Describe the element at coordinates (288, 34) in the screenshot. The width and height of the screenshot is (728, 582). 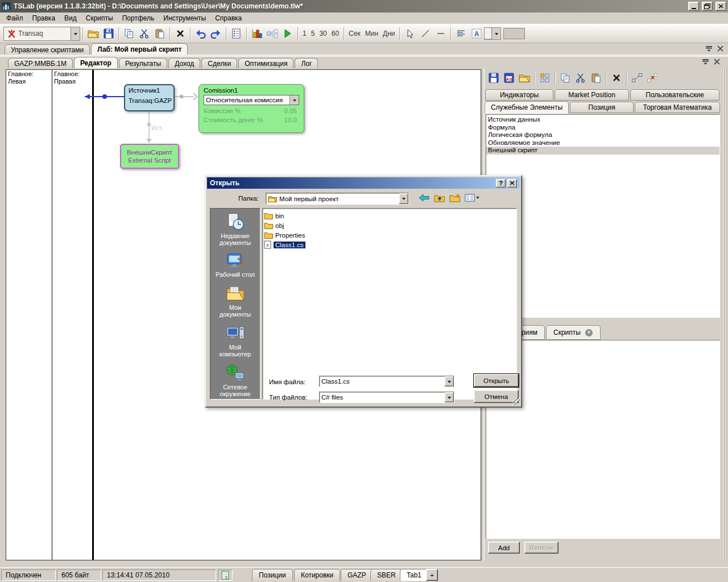
I see `run-button` at that location.